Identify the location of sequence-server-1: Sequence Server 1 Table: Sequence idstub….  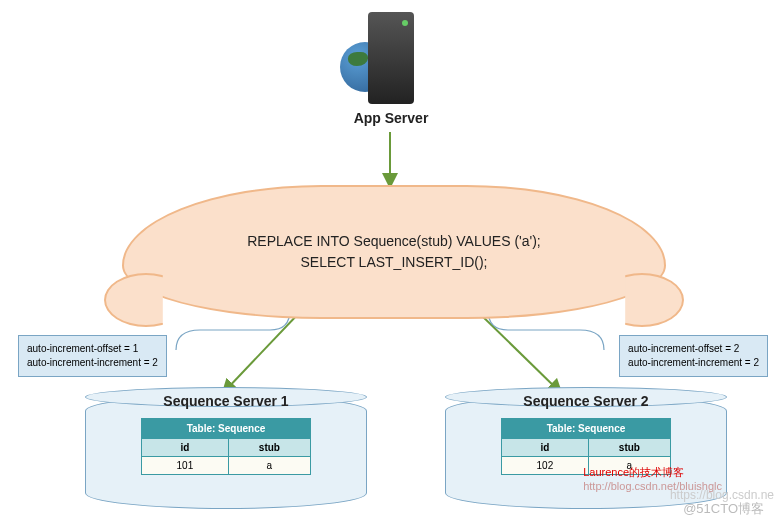
(226, 452).